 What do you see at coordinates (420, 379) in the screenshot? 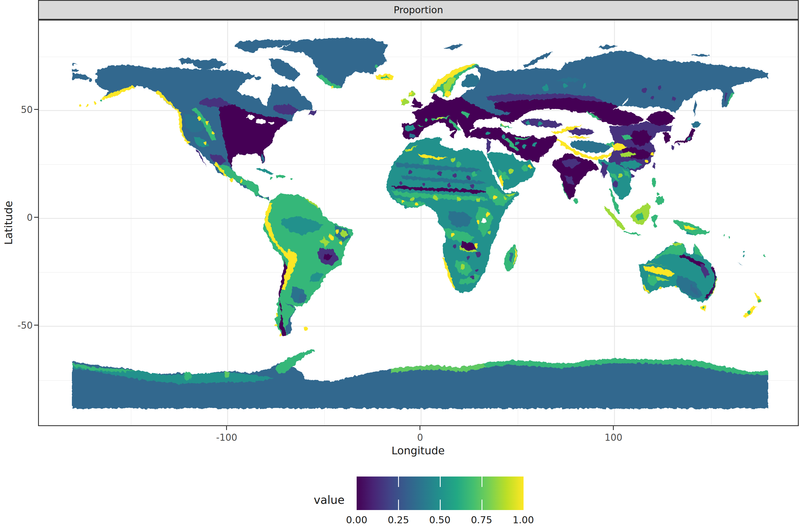
I see `continent-antarctica` at bounding box center [420, 379].